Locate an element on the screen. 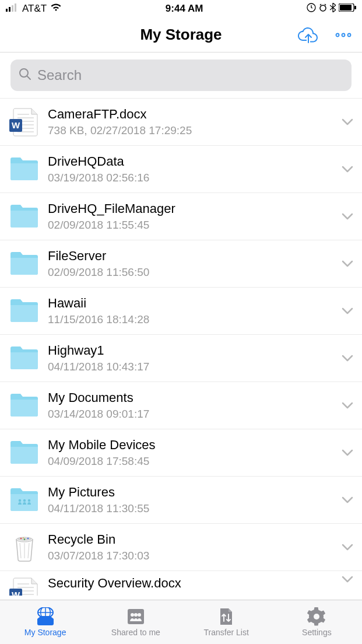  status-bar: AT&T 9:44 AM is located at coordinates (181, 9).